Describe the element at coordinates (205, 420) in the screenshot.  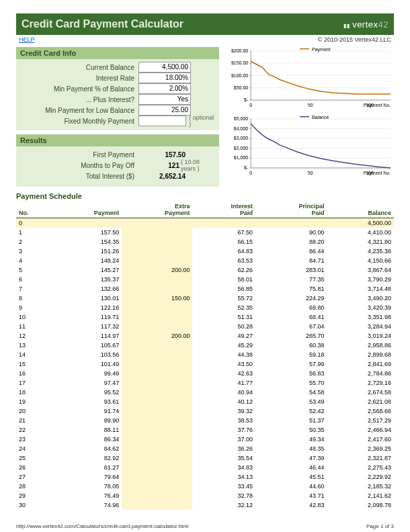
I see `table-row: 2189.9038.5351.372,517.29` at that location.